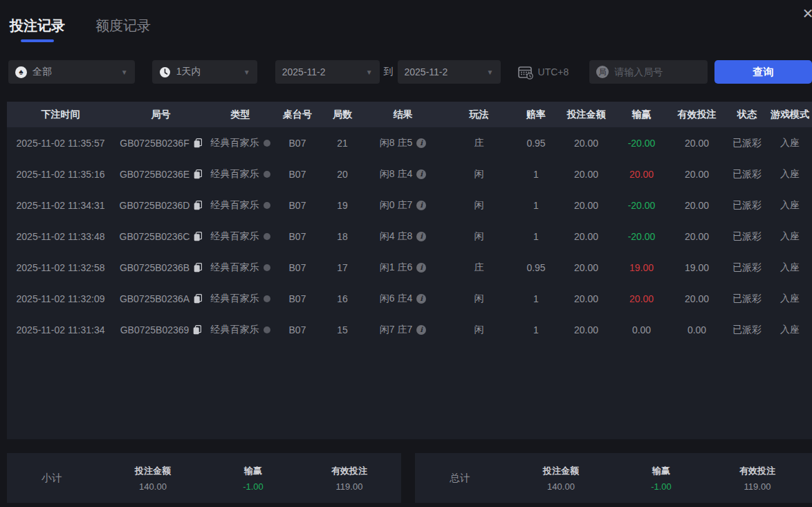  I want to click on filter-bar: ♠ 全部 ▼ 1天内 ▼ 2025-11-2 ▼ 到 2025-11-2 ▼, so click(410, 72).